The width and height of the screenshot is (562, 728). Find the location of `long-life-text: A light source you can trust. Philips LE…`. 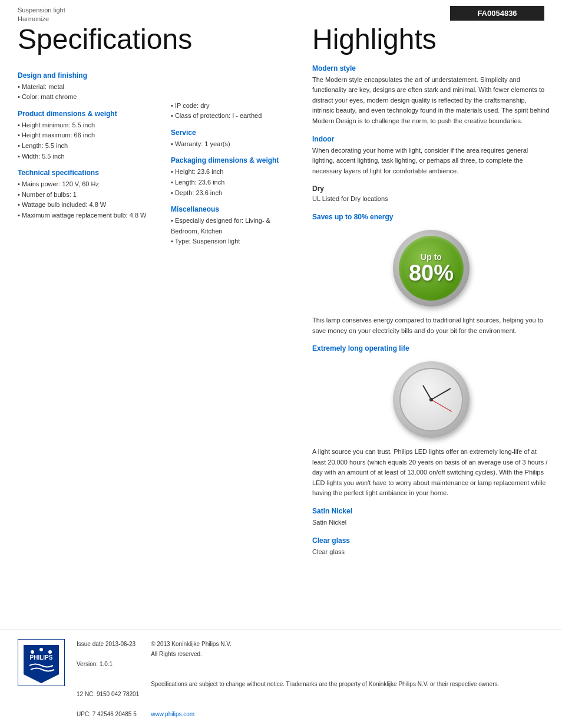

long-life-text: A light source you can trust. Philips LE… is located at coordinates (431, 473).